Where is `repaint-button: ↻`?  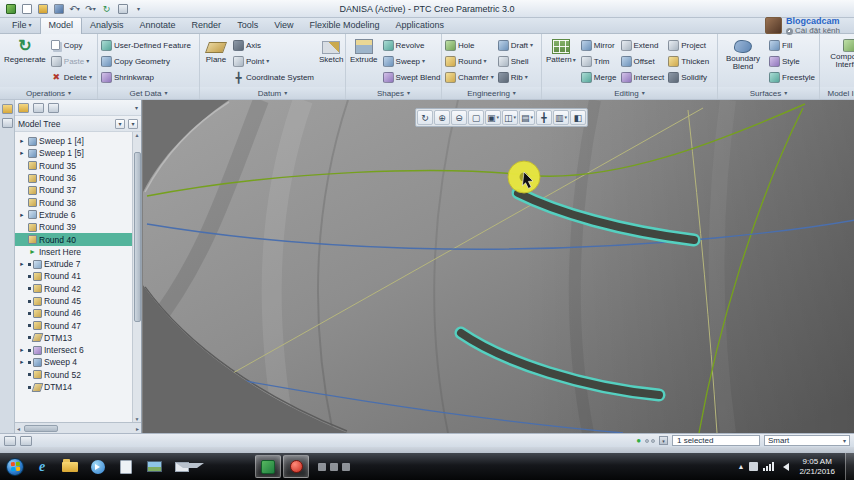
repaint-button: ↻ is located at coordinates (425, 118).